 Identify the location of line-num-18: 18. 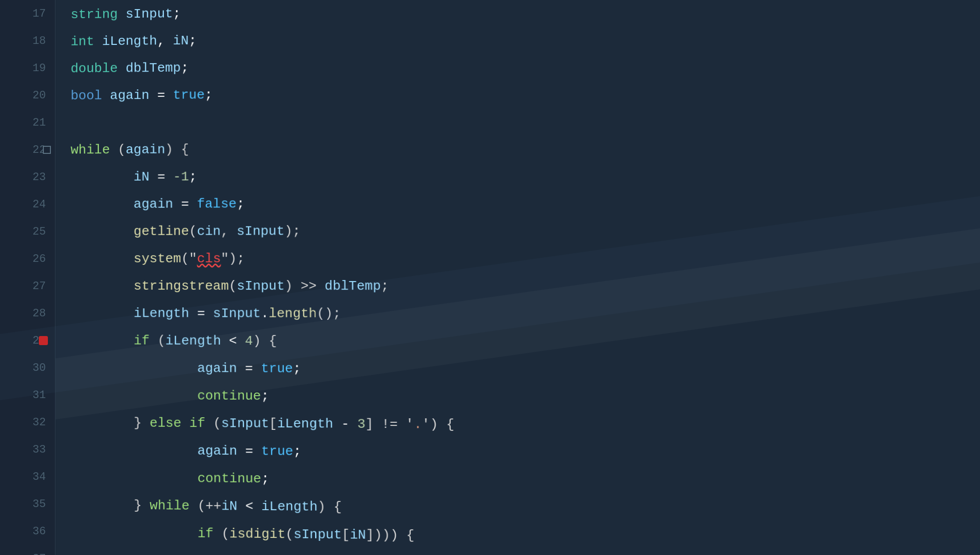
(27, 41).